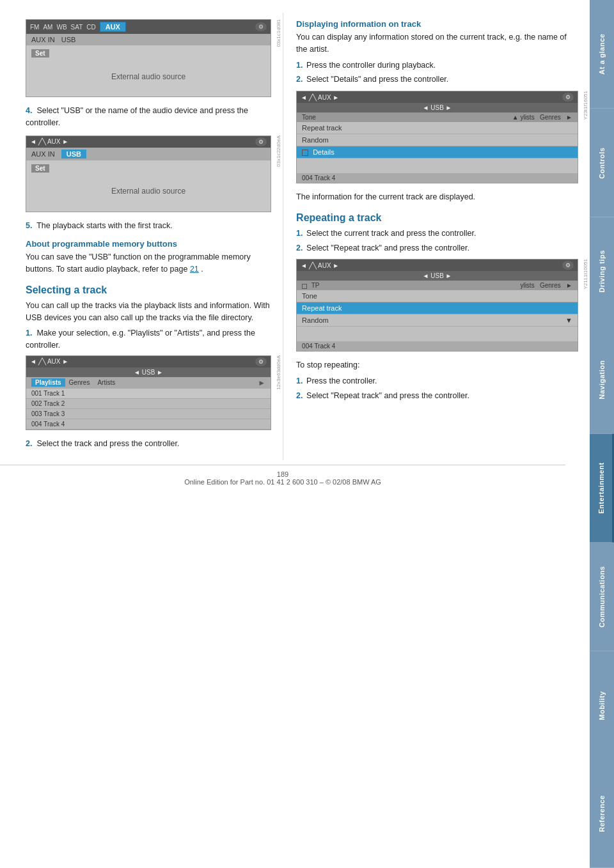  Describe the element at coordinates (148, 444) in the screenshot. I see `select-step2: 2. Select the track and press the contro…` at that location.